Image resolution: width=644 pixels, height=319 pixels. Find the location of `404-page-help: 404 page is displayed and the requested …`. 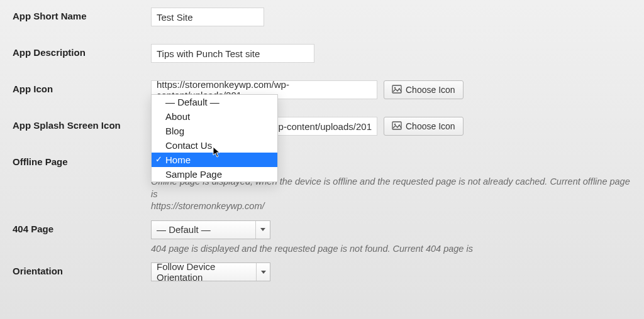

404-page-help: 404 page is displayed and the requested … is located at coordinates (391, 249).